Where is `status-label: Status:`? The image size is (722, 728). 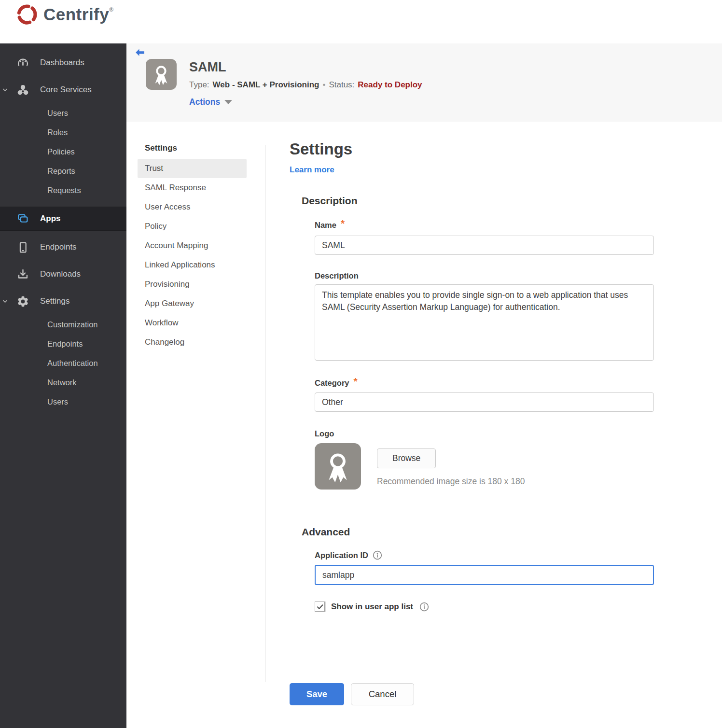 status-label: Status: is located at coordinates (342, 85).